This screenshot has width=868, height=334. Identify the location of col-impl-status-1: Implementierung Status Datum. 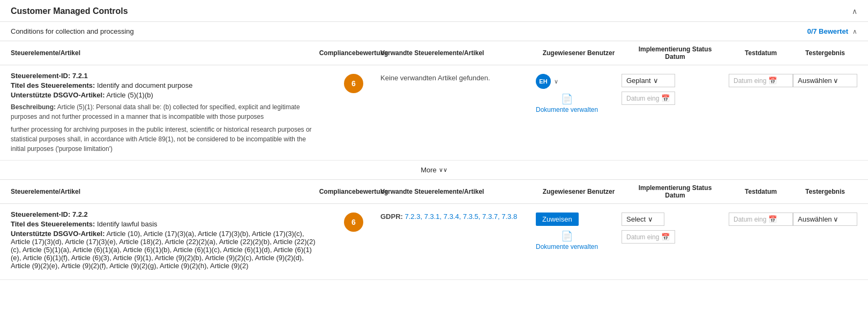
(675, 53).